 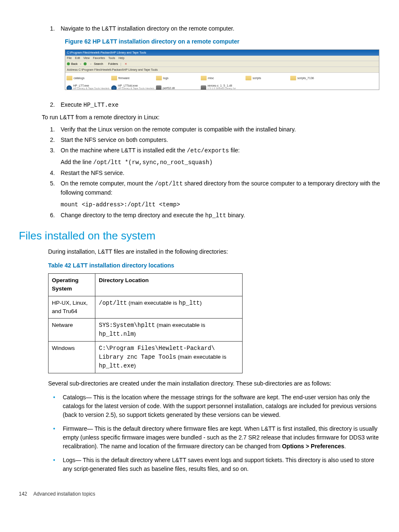 What do you see at coordinates (216, 216) in the screenshot?
I see `code-hp-ltt: hp_ltt` at bounding box center [216, 216].